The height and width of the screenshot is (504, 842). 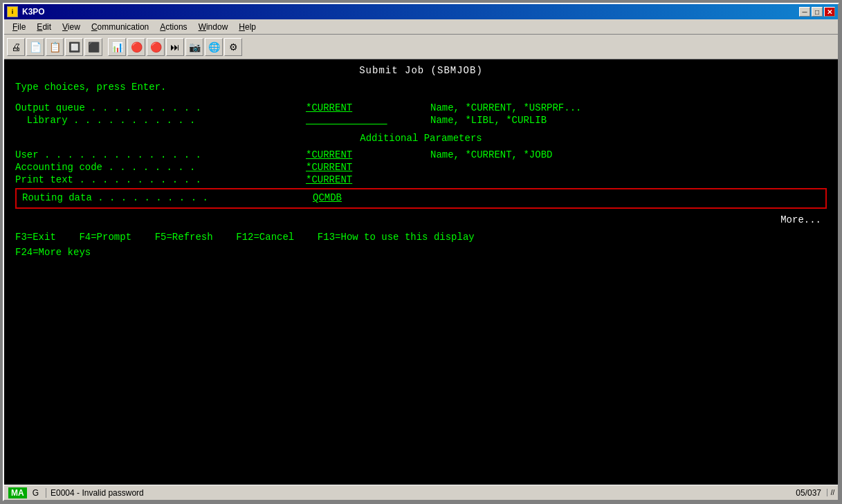 What do you see at coordinates (832, 492) in the screenshot?
I see `scrollbar: //` at bounding box center [832, 492].